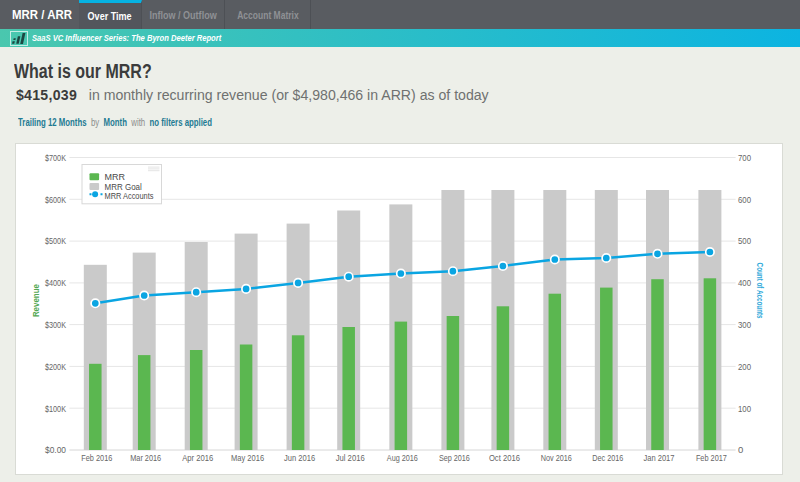 This screenshot has width=800, height=482. I want to click on svg-text: MRR, so click(116, 177).